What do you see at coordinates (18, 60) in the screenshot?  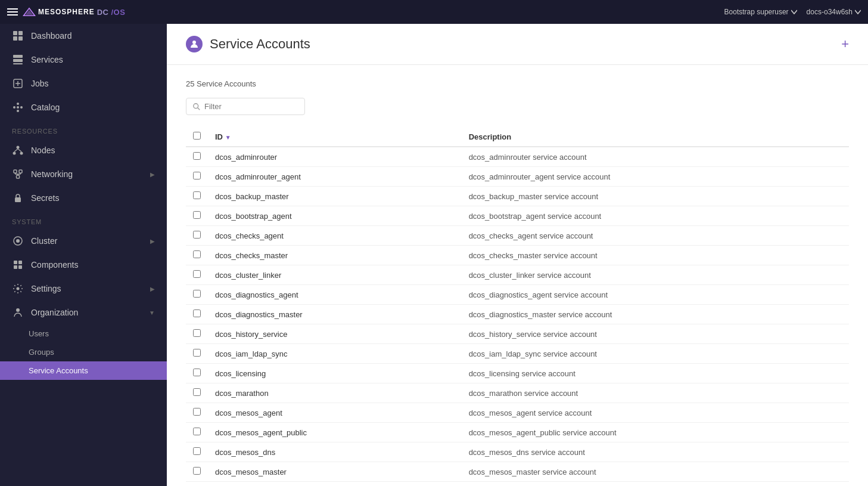 I see `services-icon` at bounding box center [18, 60].